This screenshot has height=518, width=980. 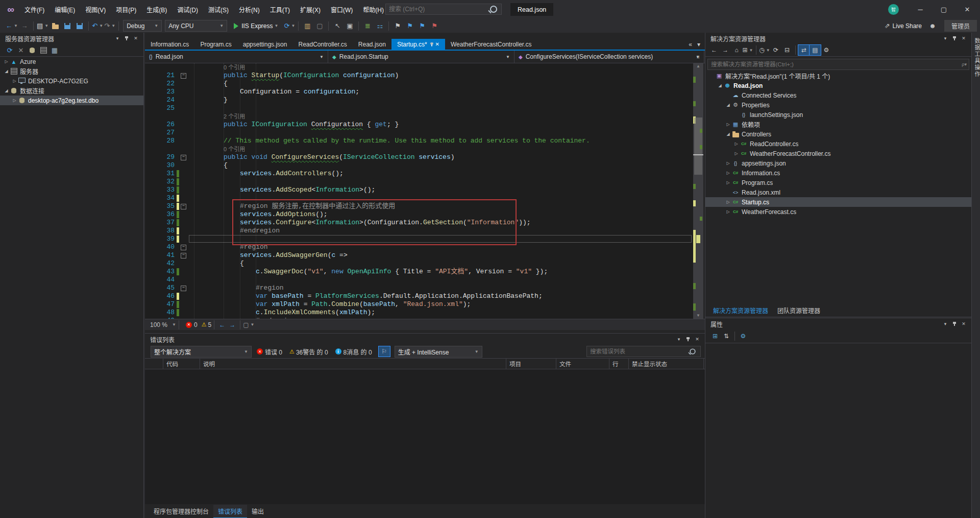 What do you see at coordinates (765, 50) in the screenshot?
I see `pending-changes-filter-icon: ◷▼` at bounding box center [765, 50].